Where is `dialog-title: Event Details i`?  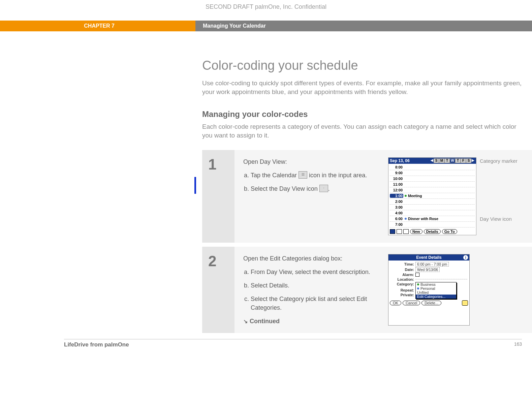
dialog-title: Event Details i is located at coordinates (429, 257).